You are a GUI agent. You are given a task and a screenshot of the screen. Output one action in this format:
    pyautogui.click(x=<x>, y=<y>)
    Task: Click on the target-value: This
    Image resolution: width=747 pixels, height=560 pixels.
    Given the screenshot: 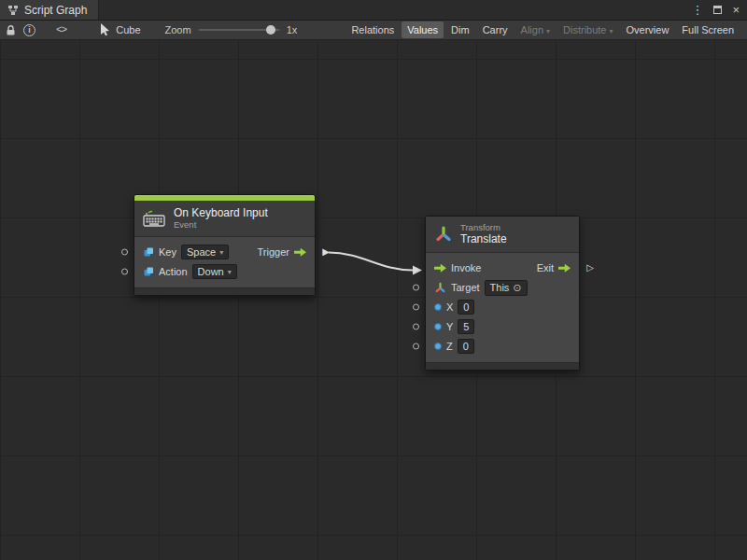 What is the action you would take?
    pyautogui.click(x=500, y=287)
    